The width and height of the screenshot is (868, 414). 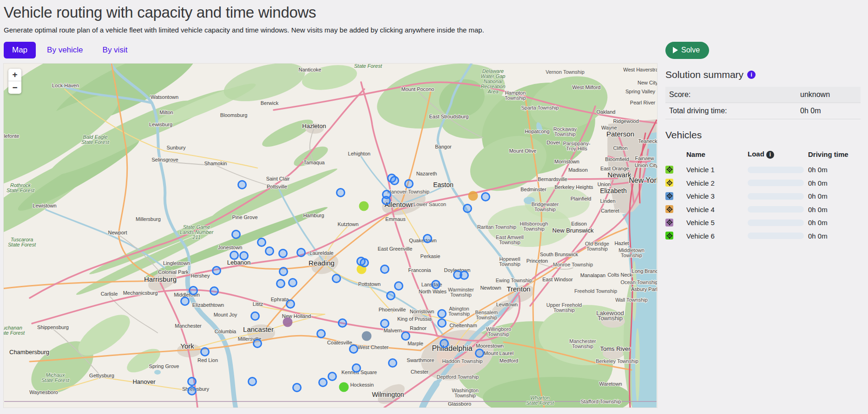 I want to click on map-place-label: Malvern, so click(x=392, y=330).